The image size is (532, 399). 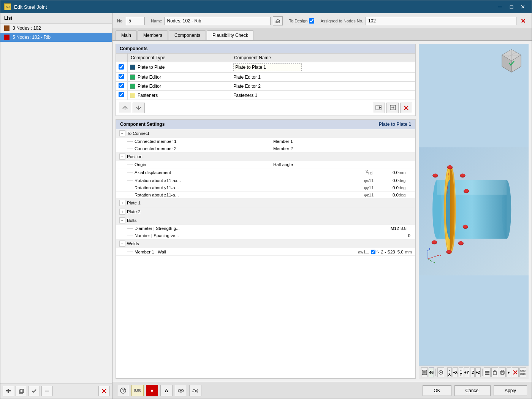 I want to click on section-plate2: + Plate 2, so click(x=266, y=212).